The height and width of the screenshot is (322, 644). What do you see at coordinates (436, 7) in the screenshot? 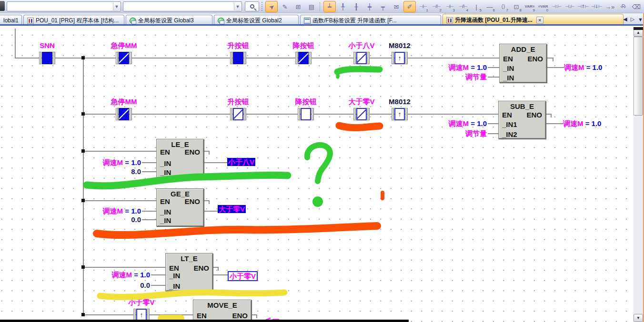
I see `closed-contact-icon: ⊣/⊢2` at bounding box center [436, 7].